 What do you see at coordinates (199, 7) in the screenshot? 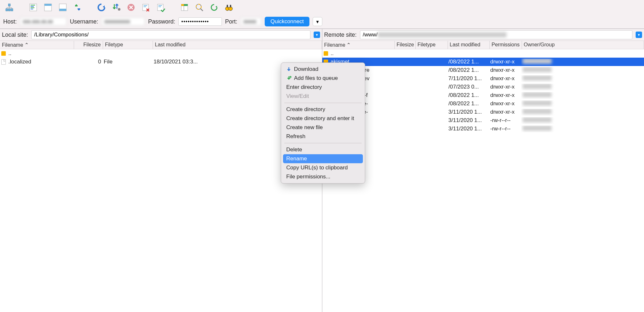
I see `filter-icon` at bounding box center [199, 7].